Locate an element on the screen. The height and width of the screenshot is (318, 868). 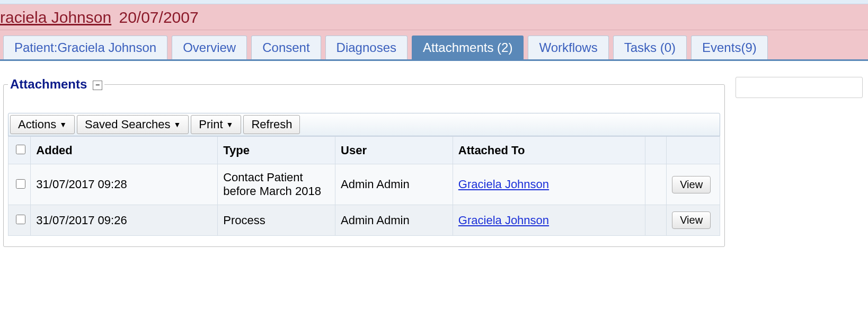
refresh-button: Refresh is located at coordinates (271, 125).